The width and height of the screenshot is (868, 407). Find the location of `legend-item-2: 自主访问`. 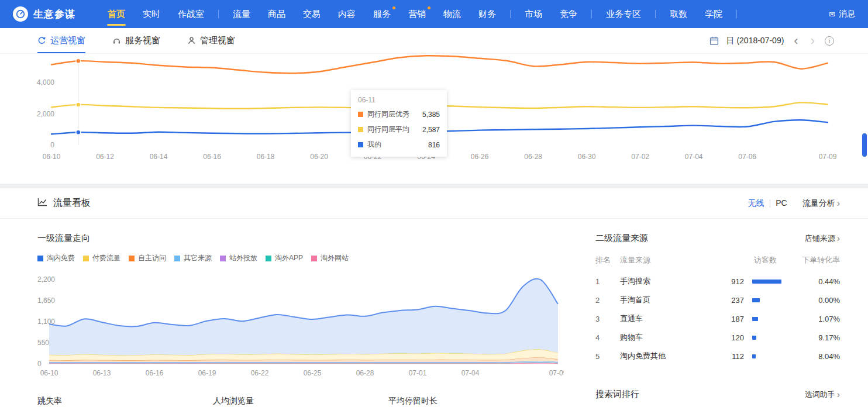

legend-item-2: 自主访问 is located at coordinates (147, 258).